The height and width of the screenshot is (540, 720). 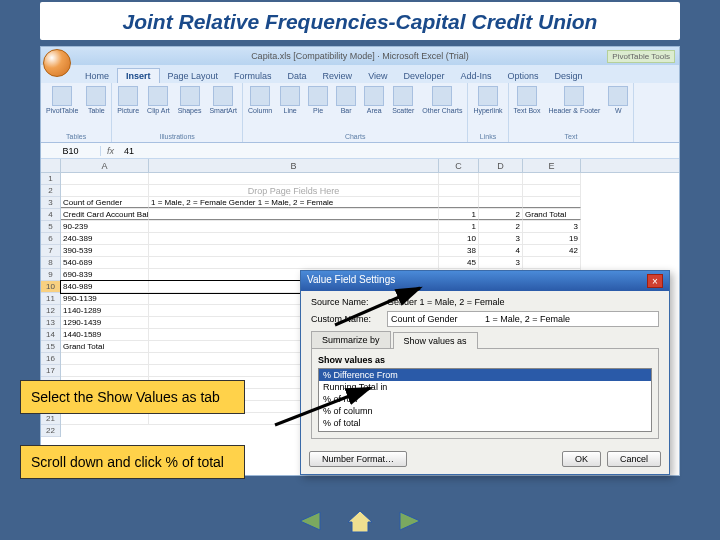 What do you see at coordinates (50, 179) in the screenshot?
I see `row-header: 1` at bounding box center [50, 179].